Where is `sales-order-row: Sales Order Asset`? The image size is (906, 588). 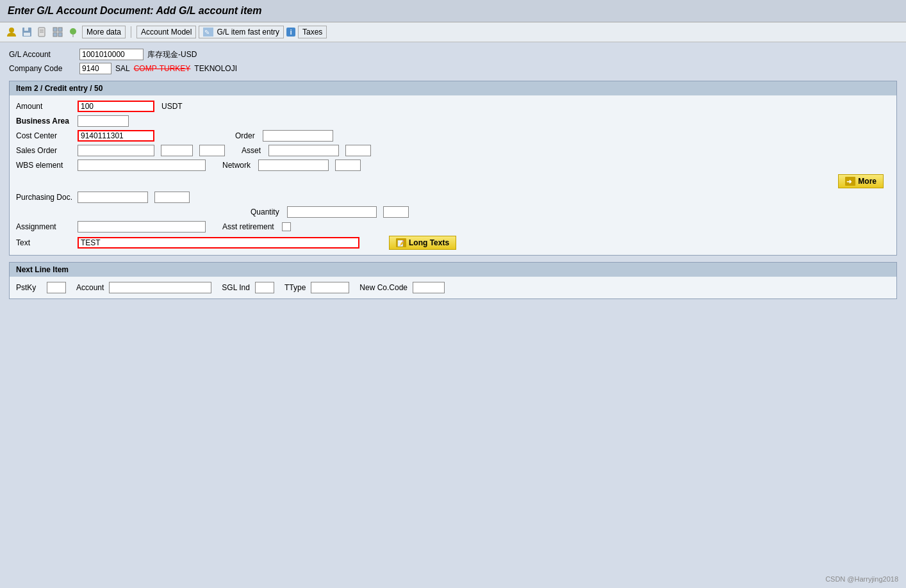
sales-order-row: Sales Order Asset is located at coordinates (453, 151).